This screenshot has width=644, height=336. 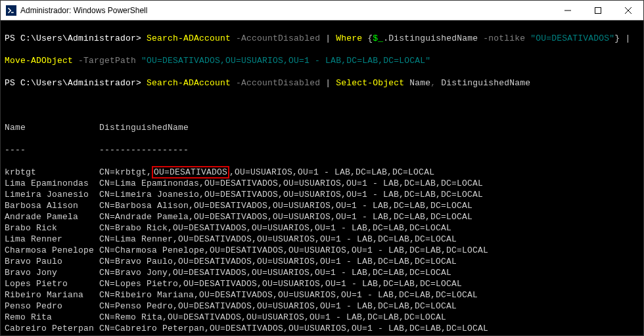 What do you see at coordinates (322, 295) in the screenshot?
I see `table-row: Ribeiro Mariana CN=Ribeiro Mariana,OU=DE…` at bounding box center [322, 295].